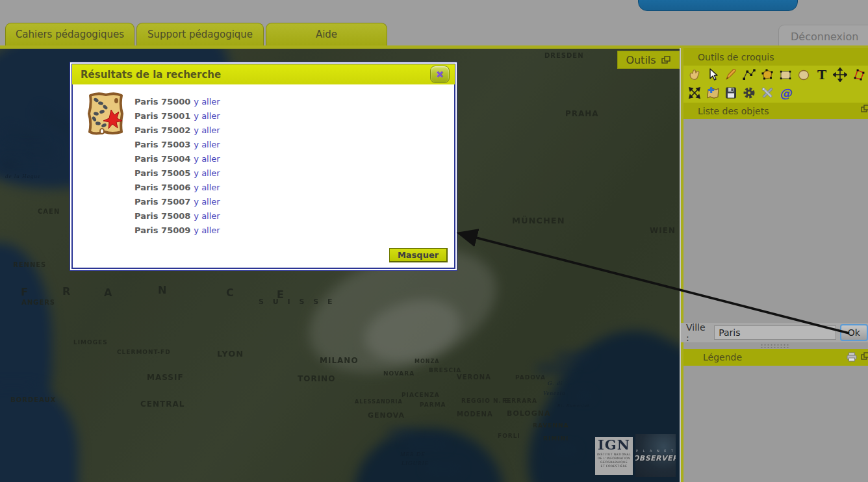  Describe the element at coordinates (177, 131) in the screenshot. I see `search-result-row: Paris 75002y aller` at that location.